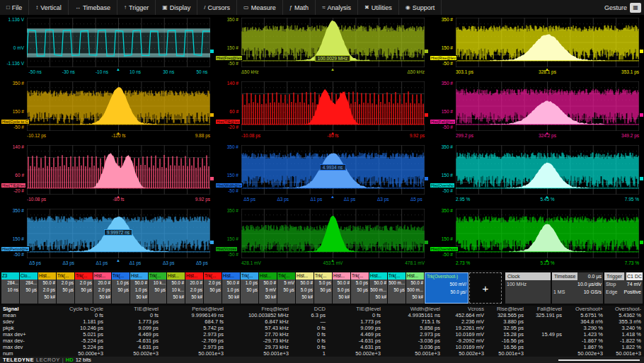 Image resolution: width=644 pixels, height=363 pixels. What do you see at coordinates (322, 328) in the screenshot?
I see `table-row-pkpk: pkpk10.246 ps9.099 ps5.742 ps57.43 kHz0 …` at bounding box center [322, 328].